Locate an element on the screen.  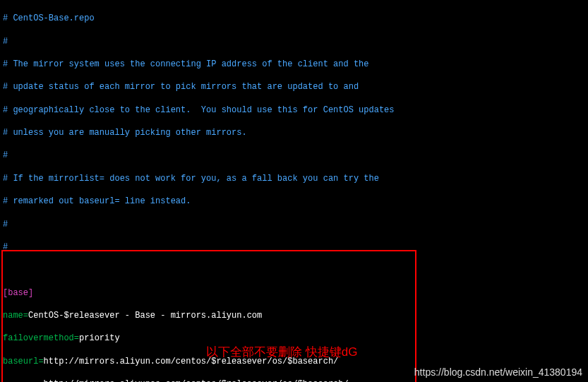
key: failovermethod= is located at coordinates (41, 338).